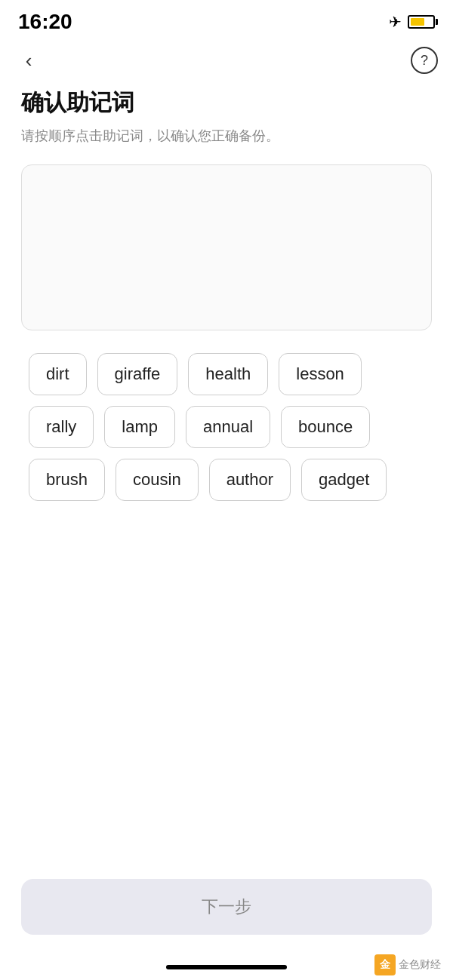 Image resolution: width=453 pixels, height=980 pixels. What do you see at coordinates (320, 374) in the screenshot?
I see `word-chip-lesson: lesson` at bounding box center [320, 374].